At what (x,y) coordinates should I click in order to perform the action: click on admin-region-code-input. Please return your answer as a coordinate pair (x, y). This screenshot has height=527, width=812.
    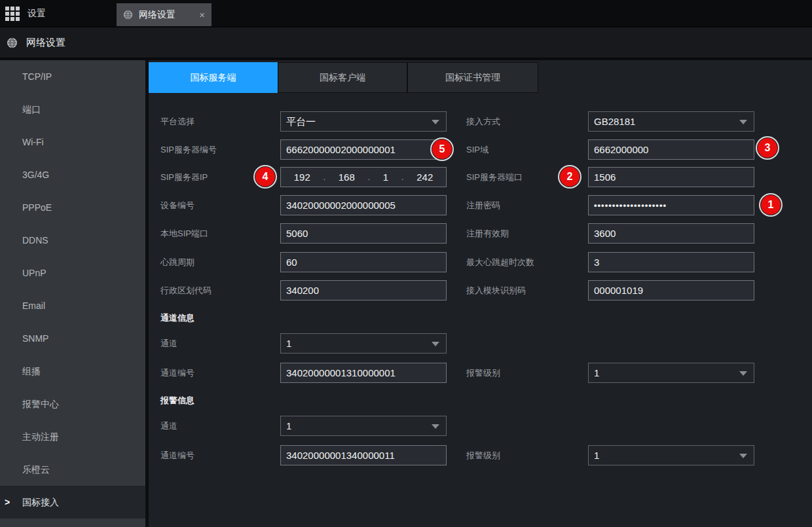
    Looking at the image, I should click on (363, 291).